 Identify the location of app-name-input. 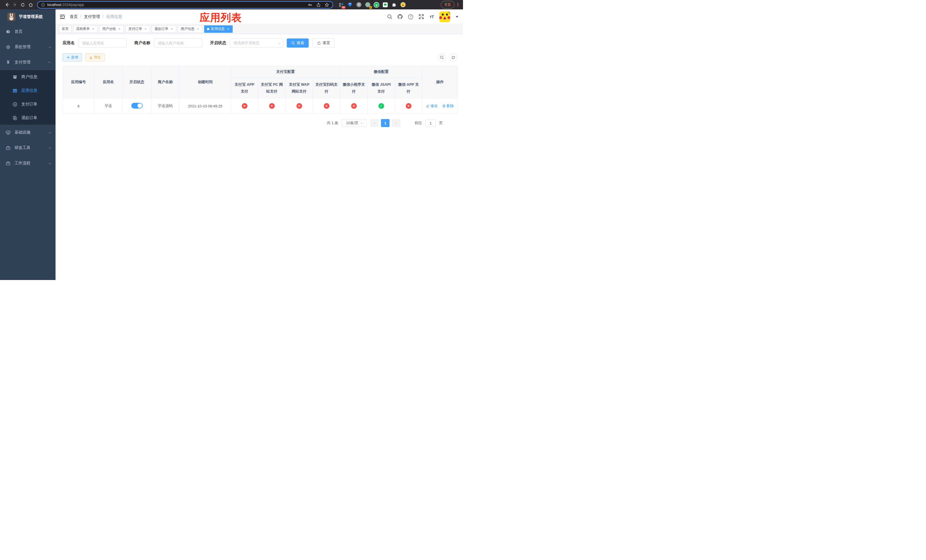
(102, 43).